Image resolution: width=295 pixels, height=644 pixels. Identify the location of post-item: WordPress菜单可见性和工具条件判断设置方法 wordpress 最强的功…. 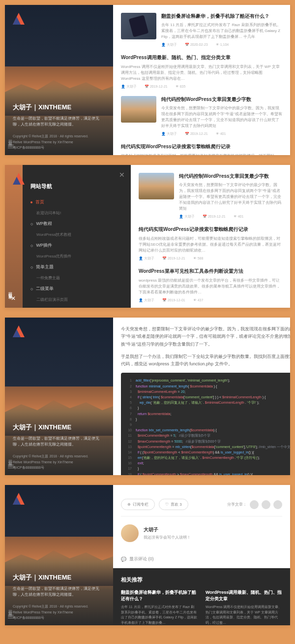
(210, 286).